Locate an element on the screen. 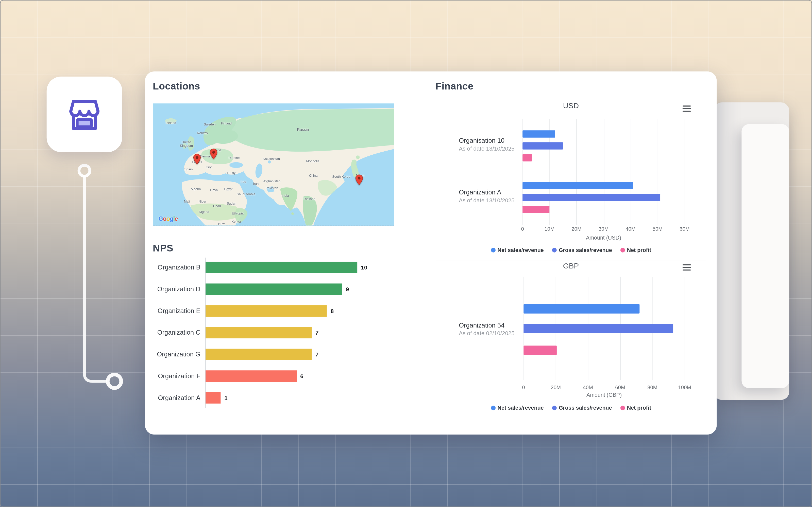 This screenshot has width=812, height=507. nps-row: Organization F6 is located at coordinates (287, 376).